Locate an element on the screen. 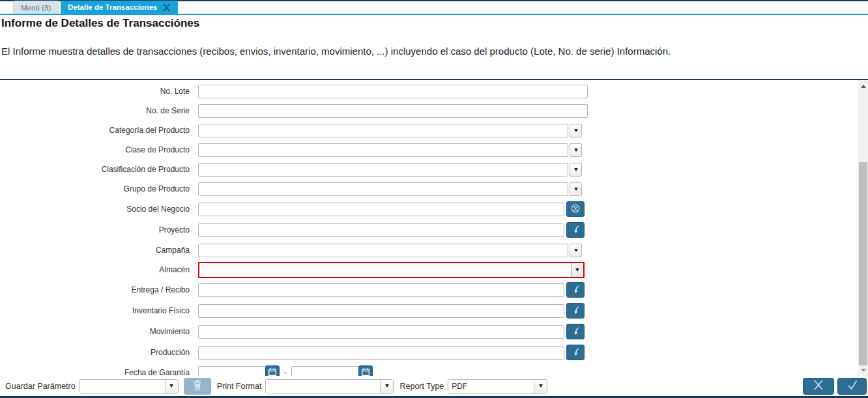 Image resolution: width=868 pixels, height=398 pixels. field-label-grupo-de-producto: Grupo de Producto is located at coordinates (95, 189).